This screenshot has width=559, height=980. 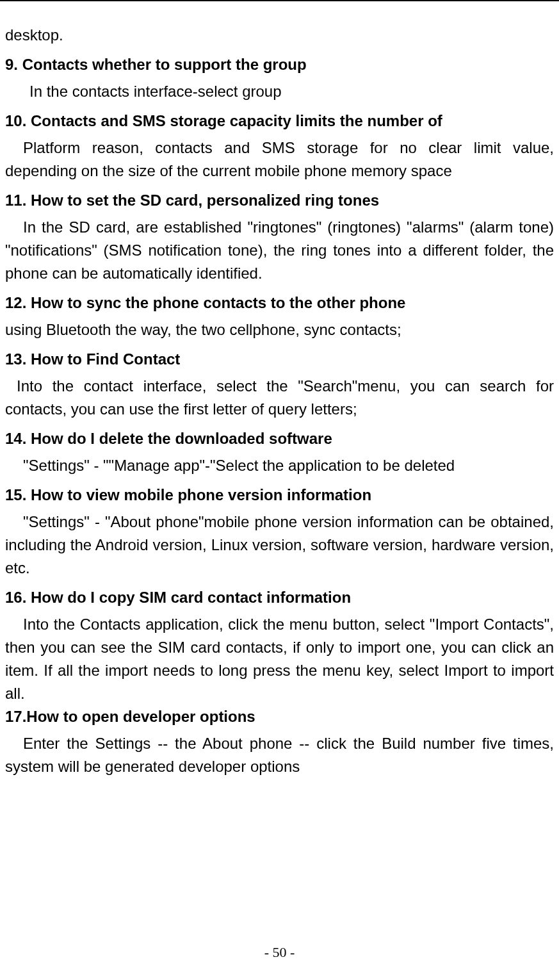 I want to click on section-heading-16: 16. How do I copy SIM card contact infor…, so click(x=279, y=598).